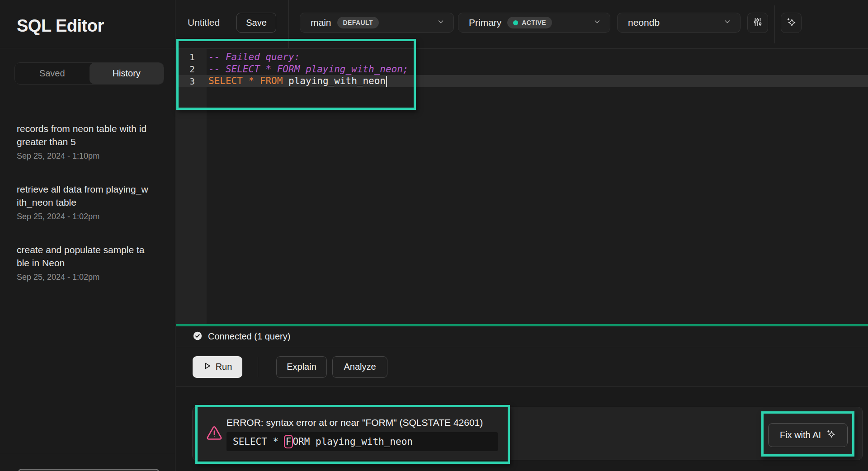 The width and height of the screenshot is (868, 471). What do you see at coordinates (90, 73) in the screenshot?
I see `saved-history-tabs: Saved History` at bounding box center [90, 73].